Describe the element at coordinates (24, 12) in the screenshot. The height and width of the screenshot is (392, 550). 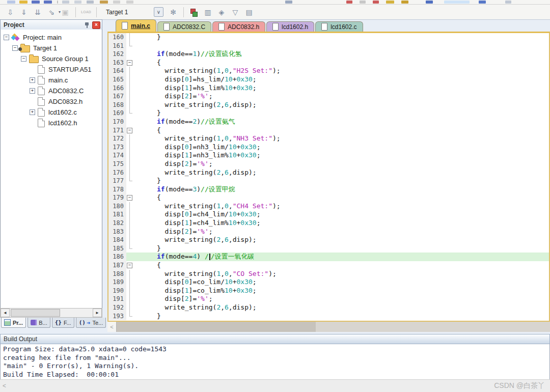
I see `build-icon: ⇓` at that location.